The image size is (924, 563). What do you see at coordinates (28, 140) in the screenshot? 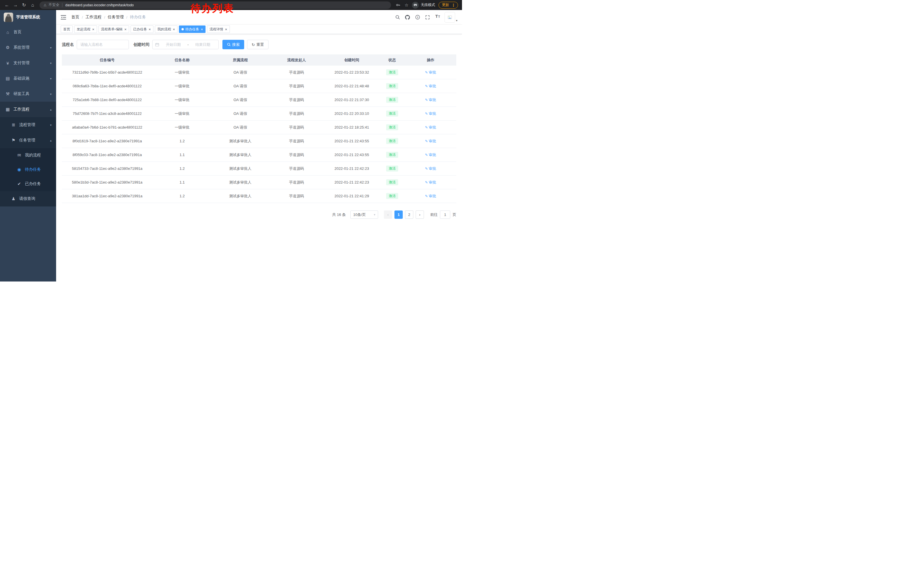
I see `sidebar-item-task-management: ⚑任务管理▴` at bounding box center [28, 140].